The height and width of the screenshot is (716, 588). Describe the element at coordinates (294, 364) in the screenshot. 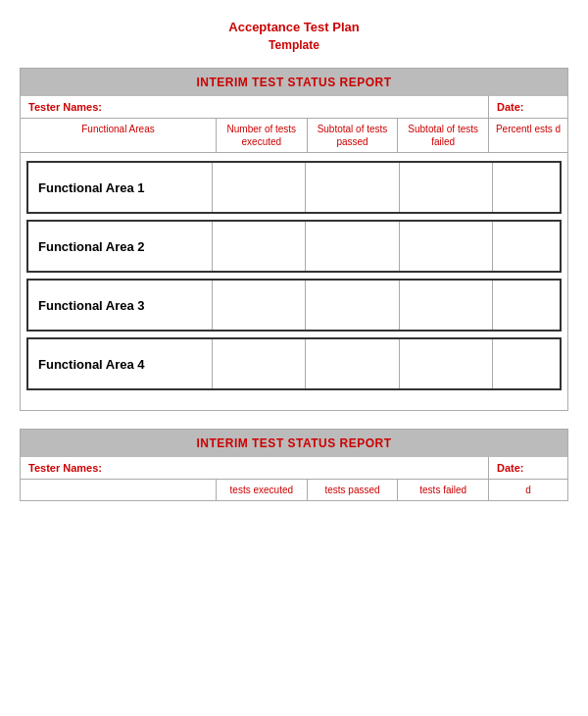

I see `table-row: Functional Area 4` at that location.